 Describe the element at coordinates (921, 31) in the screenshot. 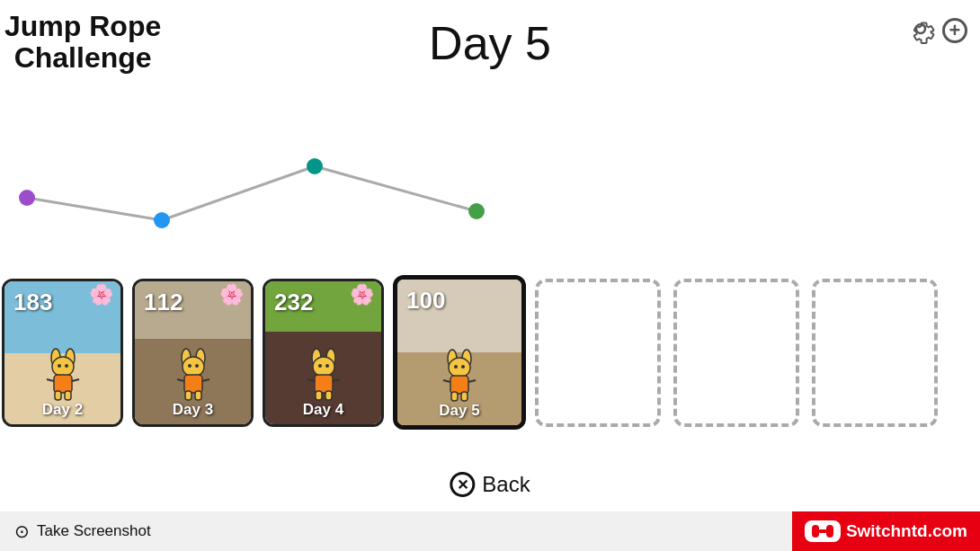

I see `gear-icon` at that location.